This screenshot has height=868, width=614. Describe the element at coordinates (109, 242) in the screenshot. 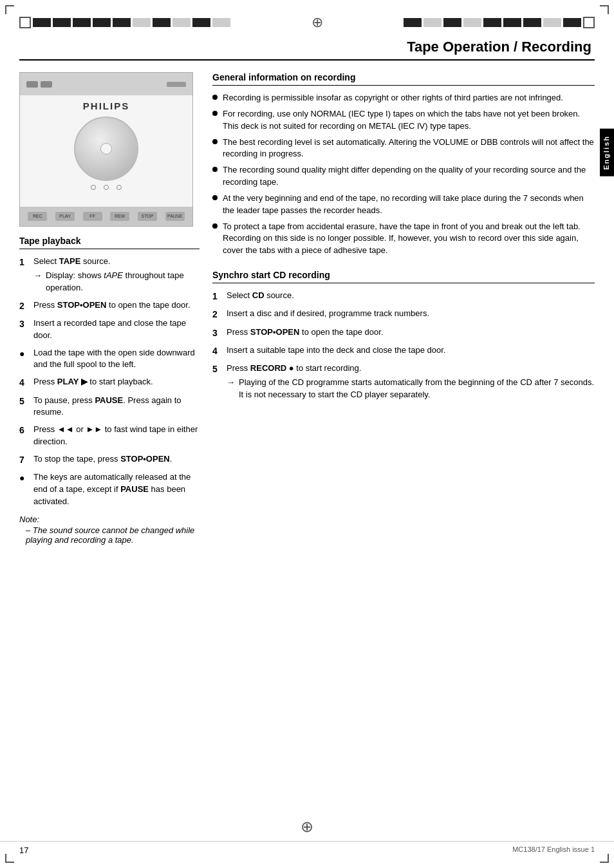

I see `tape-playback-header: Tape playback` at that location.